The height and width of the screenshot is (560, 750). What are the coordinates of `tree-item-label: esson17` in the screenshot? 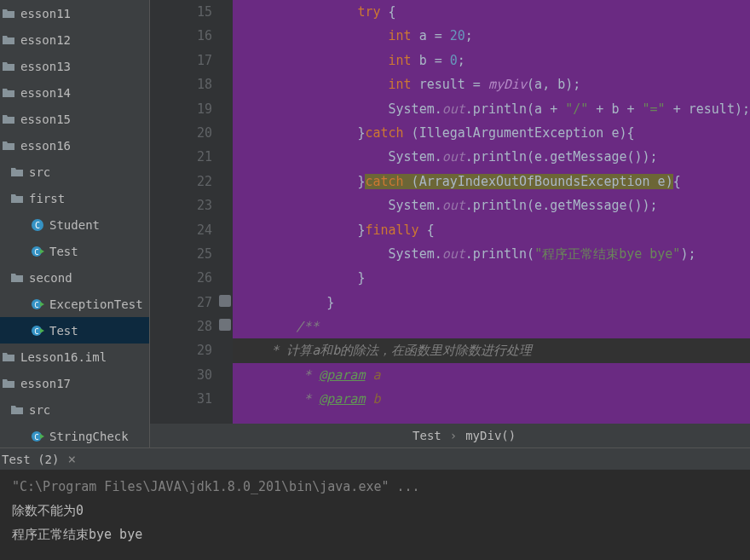 It's located at (46, 384).